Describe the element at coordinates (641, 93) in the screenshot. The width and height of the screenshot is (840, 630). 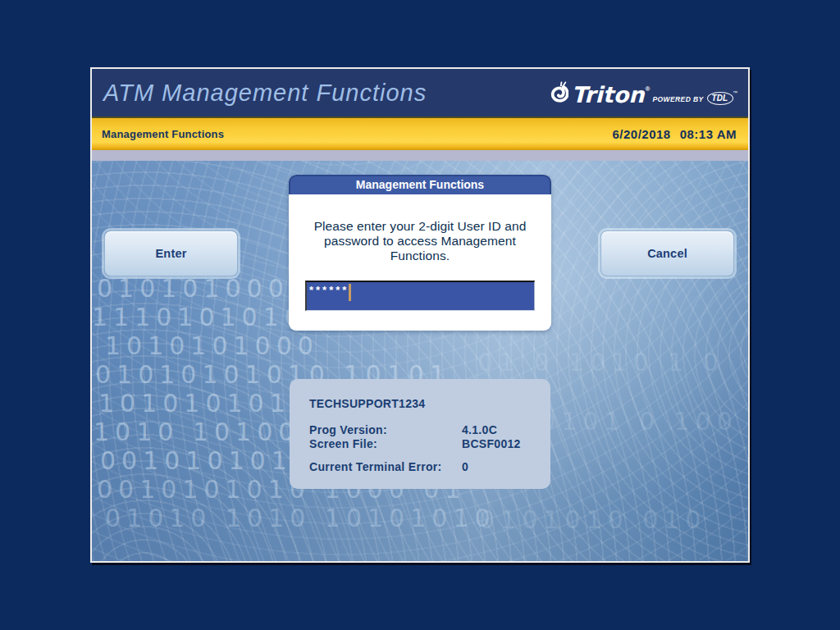
I see `triton-logo: Triton ® POWERED BY TDL ™` at that location.